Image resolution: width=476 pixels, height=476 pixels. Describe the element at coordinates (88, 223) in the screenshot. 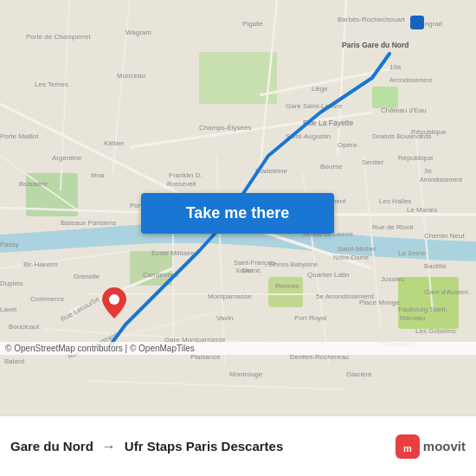

I see `svg-text: Bateaux Parisiens` at that location.